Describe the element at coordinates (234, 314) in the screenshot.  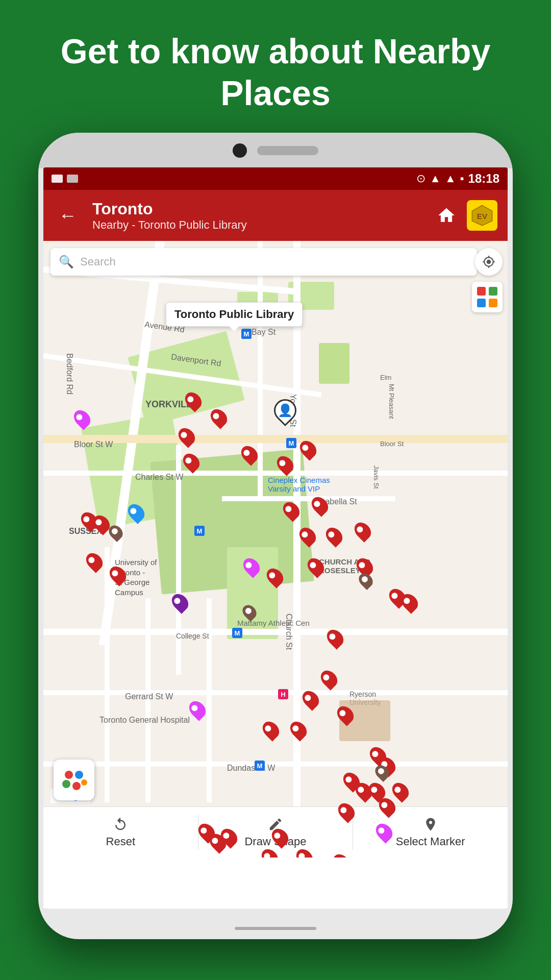
I see `tooltip-text: Toronto Public Library` at that location.